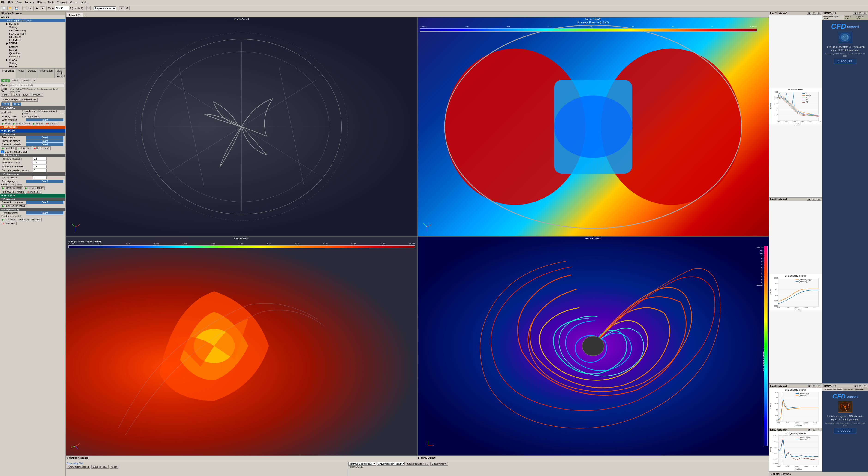 The height and width of the screenshot is (476, 868). What do you see at coordinates (845, 431) in the screenshot?
I see `html2-discover-btn: DISCOVER` at bounding box center [845, 431].